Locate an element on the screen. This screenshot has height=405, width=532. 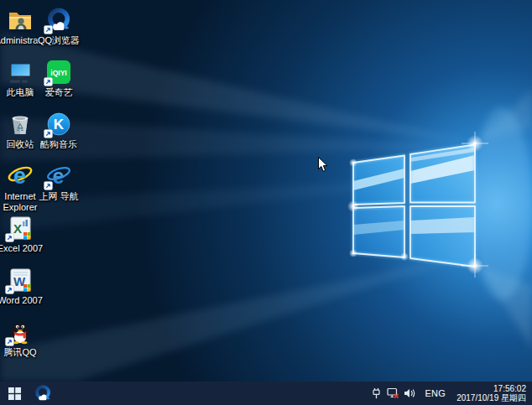
desktop-icon-iqiyi: iQIYI 爱奇艺 is located at coordinates (59, 79).